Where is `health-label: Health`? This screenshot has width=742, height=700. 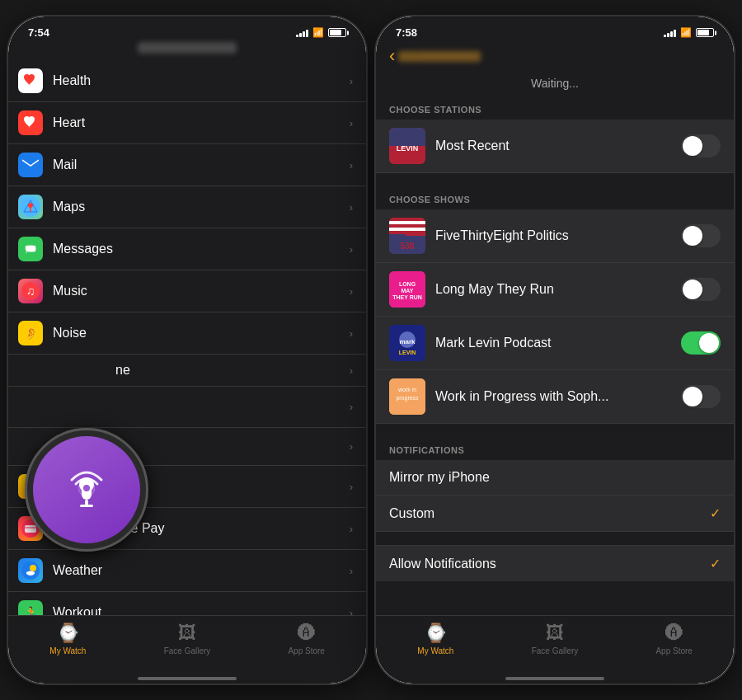 health-label: Health is located at coordinates (201, 81).